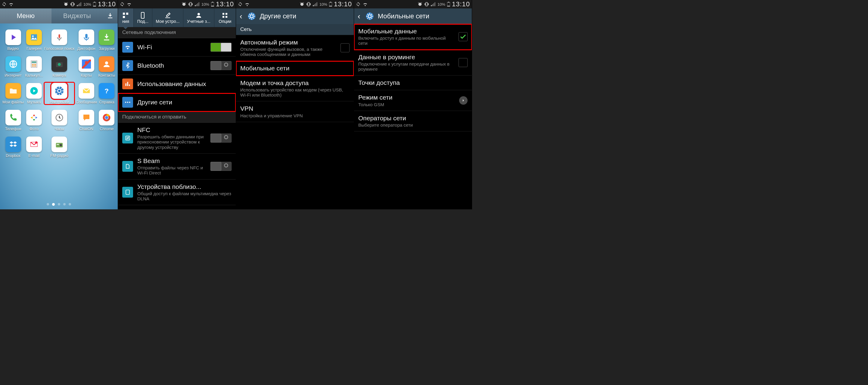  What do you see at coordinates (413, 100) in the screenshot?
I see `row-network-mode: Режим сети Только GSM` at bounding box center [413, 100].